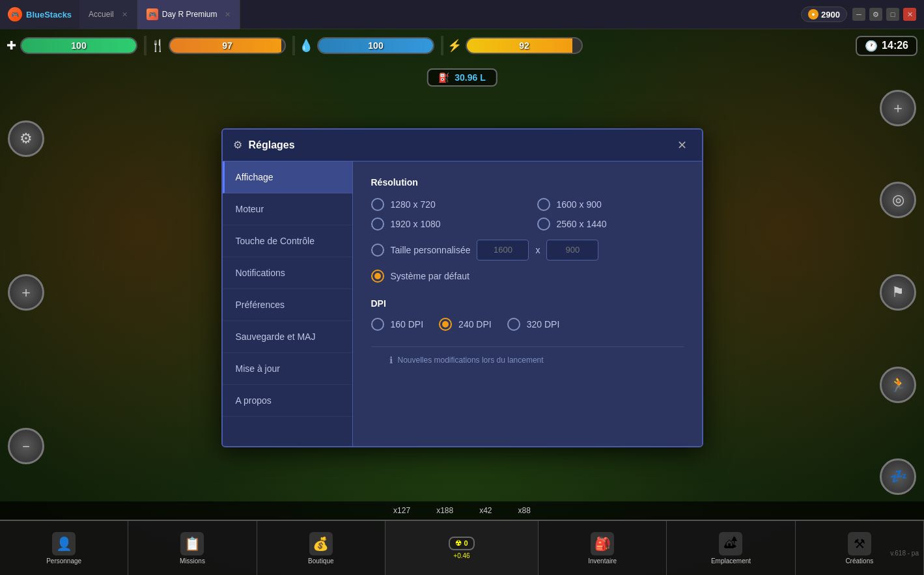 The height and width of the screenshot is (575, 924). Describe the element at coordinates (444, 224) in the screenshot. I see `resolution-1920: 1920 x 1080` at that location.